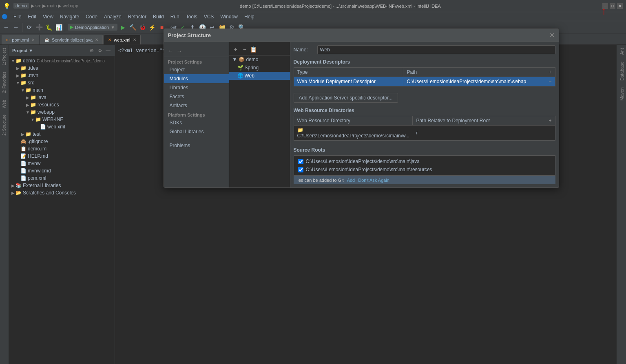 The width and height of the screenshot is (626, 364). What do you see at coordinates (59, 27) in the screenshot?
I see `coverage-button: 📊` at bounding box center [59, 27].